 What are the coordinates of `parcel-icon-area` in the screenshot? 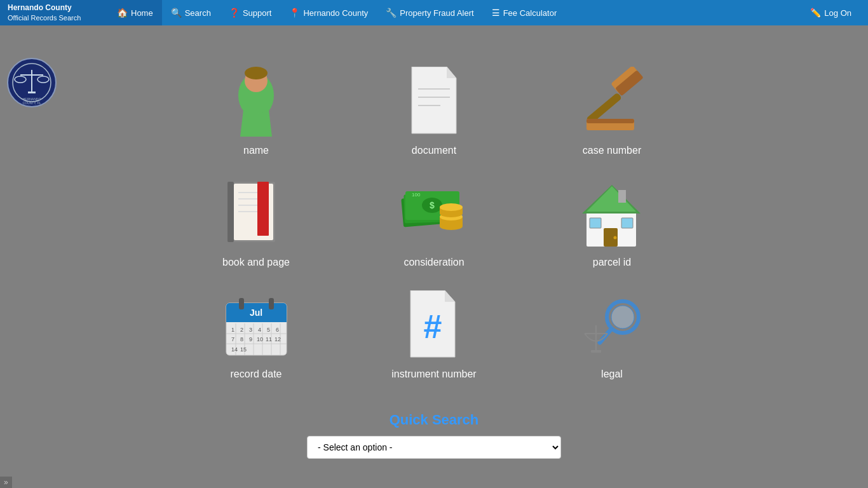 It's located at (612, 214).